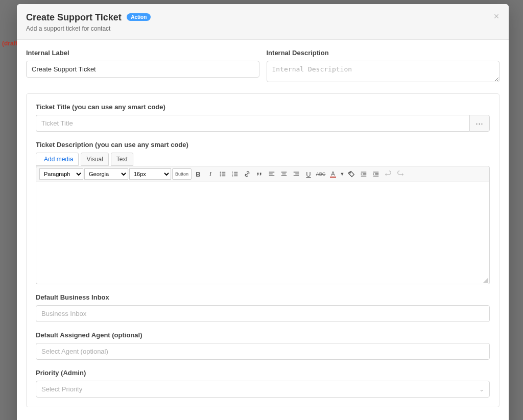 The width and height of the screenshot is (523, 420). Describe the element at coordinates (333, 174) in the screenshot. I see `text-color-button: A` at that location.